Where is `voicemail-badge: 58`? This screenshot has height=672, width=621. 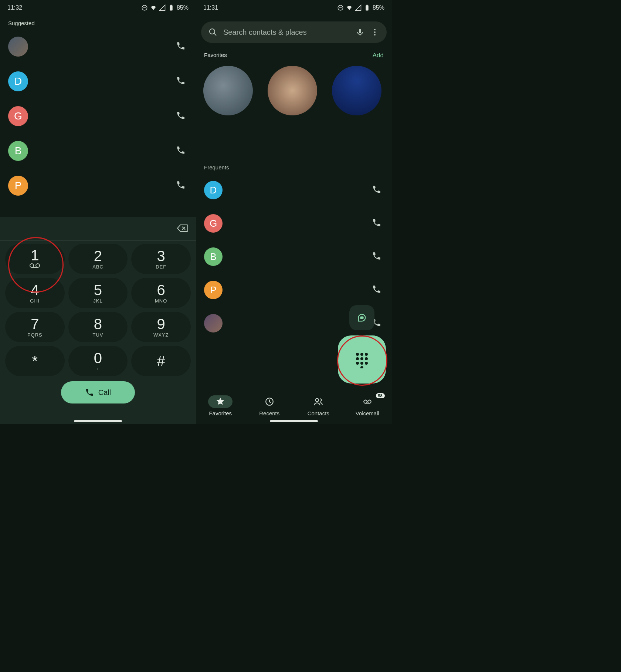
voicemail-badge: 58 is located at coordinates (380, 396).